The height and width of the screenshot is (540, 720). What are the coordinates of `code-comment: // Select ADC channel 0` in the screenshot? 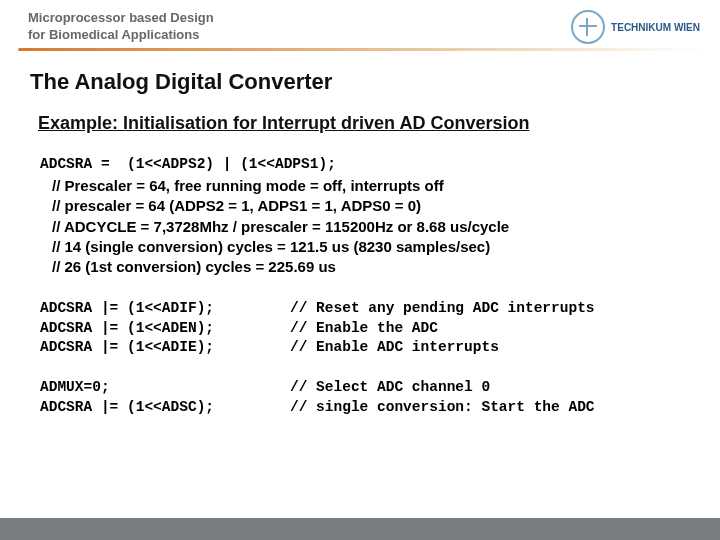 It's located at (390, 388).